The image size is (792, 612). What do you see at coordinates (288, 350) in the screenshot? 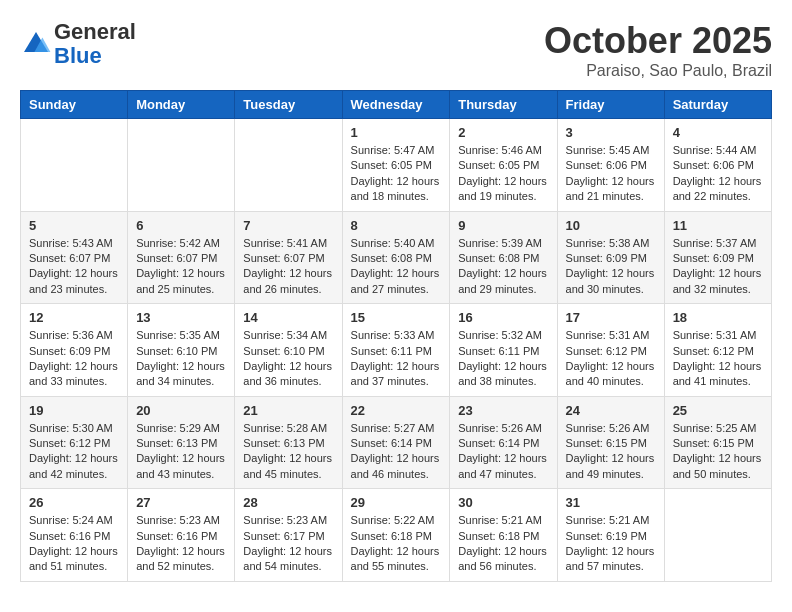
I see `calendar-day-14: 14Sunrise: 5:34 AM Sunset: 6:10 PM Dayli…` at bounding box center [288, 350].